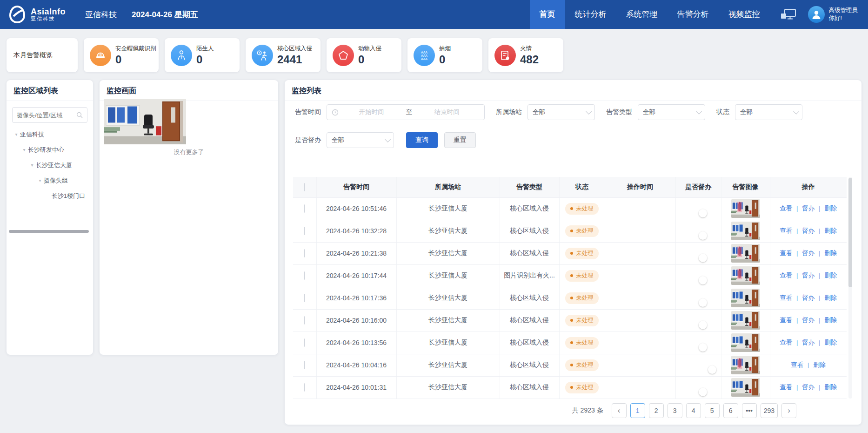 This screenshot has width=868, height=433. Describe the element at coordinates (50, 115) in the screenshot. I see `camera-search-box` at that location.